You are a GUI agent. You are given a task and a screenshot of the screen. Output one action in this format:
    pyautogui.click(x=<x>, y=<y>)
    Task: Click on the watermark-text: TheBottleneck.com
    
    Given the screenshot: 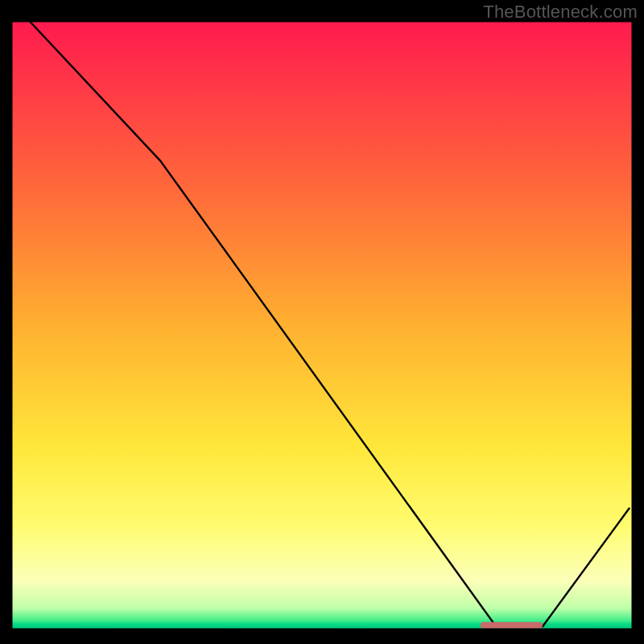 What is the action you would take?
    pyautogui.click(x=560, y=12)
    